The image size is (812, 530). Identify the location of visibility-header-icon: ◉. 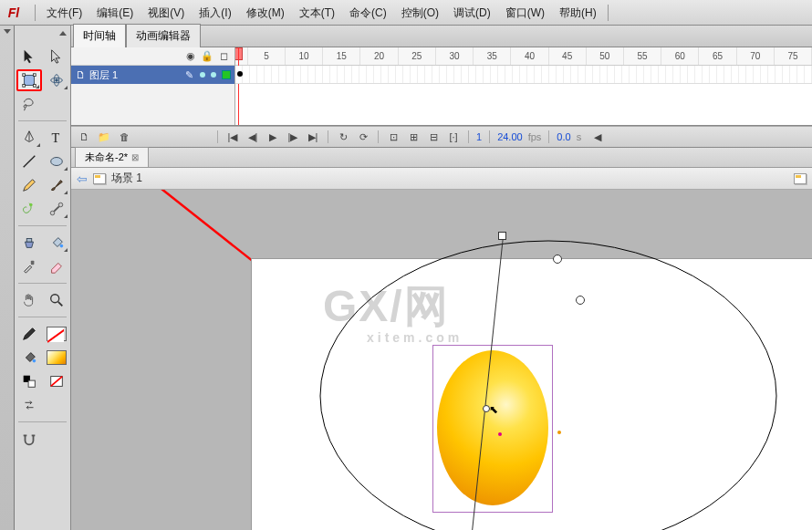
(191, 57).